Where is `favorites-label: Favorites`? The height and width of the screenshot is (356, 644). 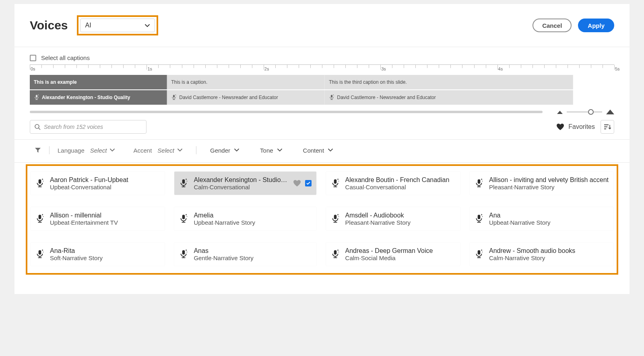 favorites-label: Favorites is located at coordinates (582, 127).